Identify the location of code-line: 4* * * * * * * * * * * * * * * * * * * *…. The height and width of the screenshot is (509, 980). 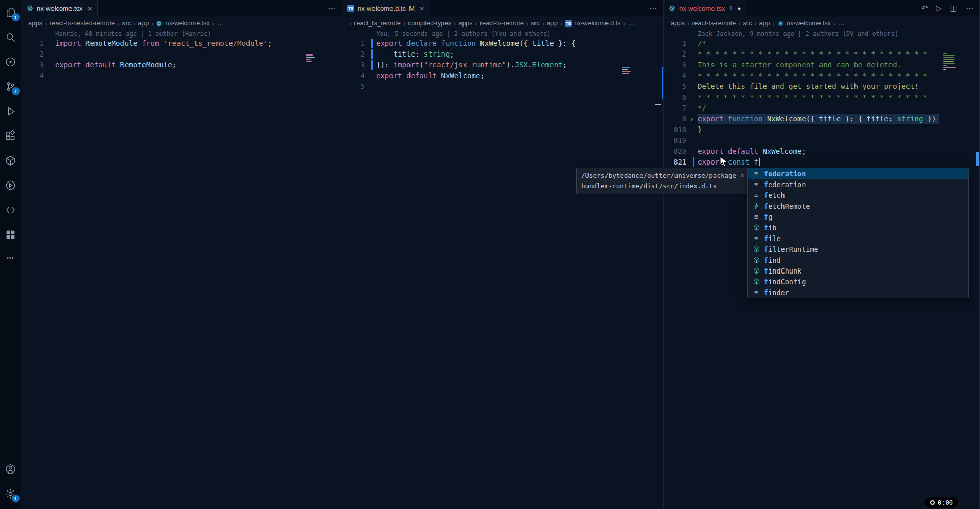
(822, 76).